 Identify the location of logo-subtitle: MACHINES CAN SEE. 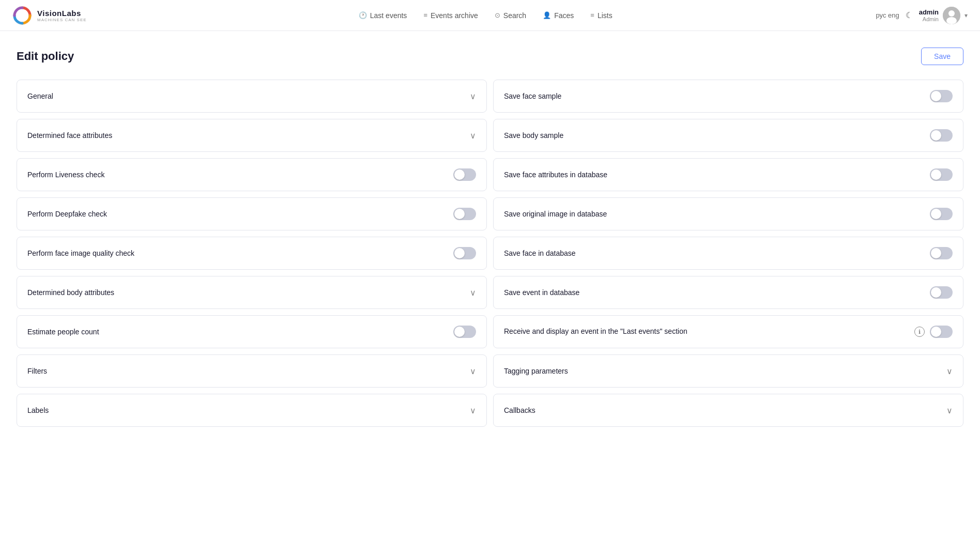
(62, 20).